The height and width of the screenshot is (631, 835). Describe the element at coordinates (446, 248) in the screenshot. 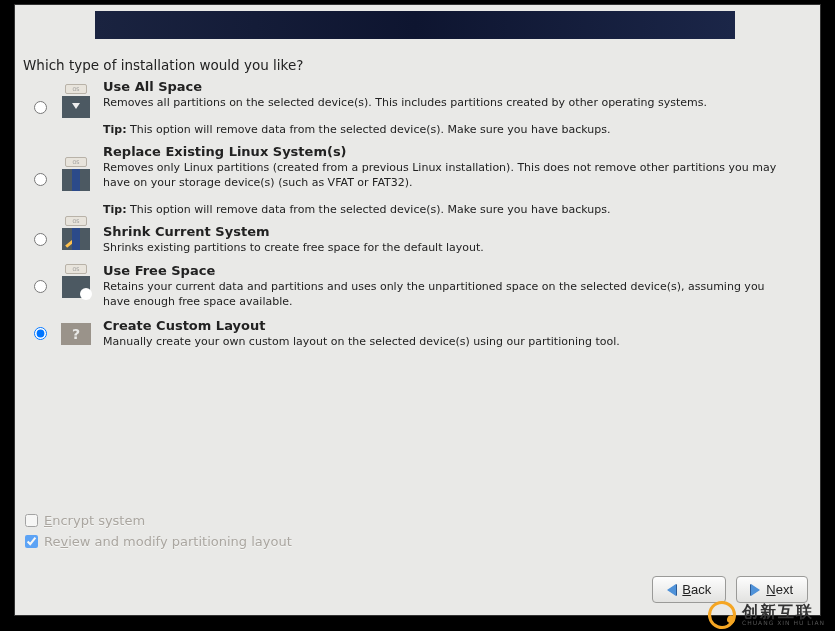

I see `option-description: Shrinks existing partitions to create fr…` at that location.